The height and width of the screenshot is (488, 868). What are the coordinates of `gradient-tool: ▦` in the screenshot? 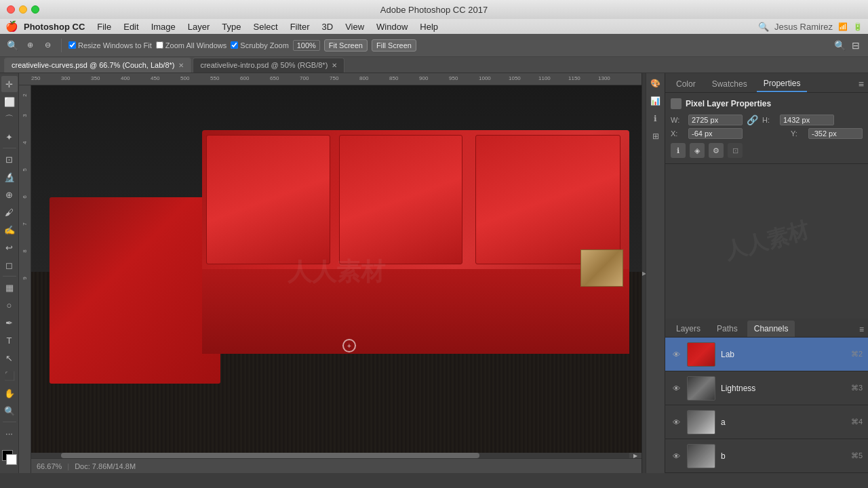 It's located at (9, 287).